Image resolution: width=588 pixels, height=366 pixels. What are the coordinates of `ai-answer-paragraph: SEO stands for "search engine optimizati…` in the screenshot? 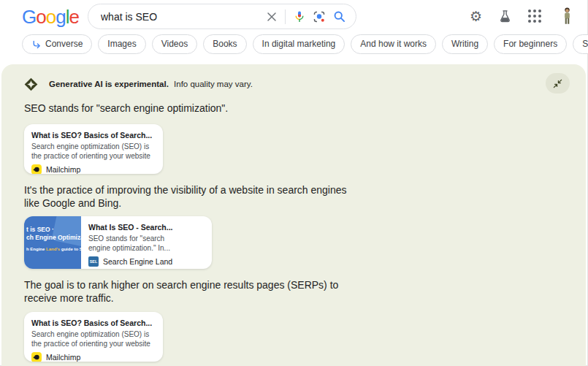 It's located at (193, 108).